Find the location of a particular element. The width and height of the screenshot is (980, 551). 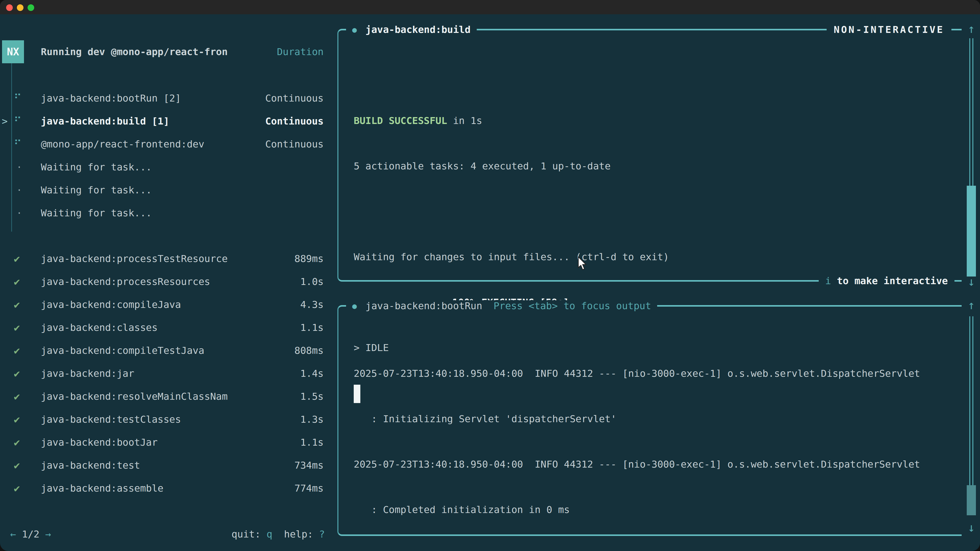

running-task-row: > ⠋ java-backend:build [1] Continuous is located at coordinates (169, 121).